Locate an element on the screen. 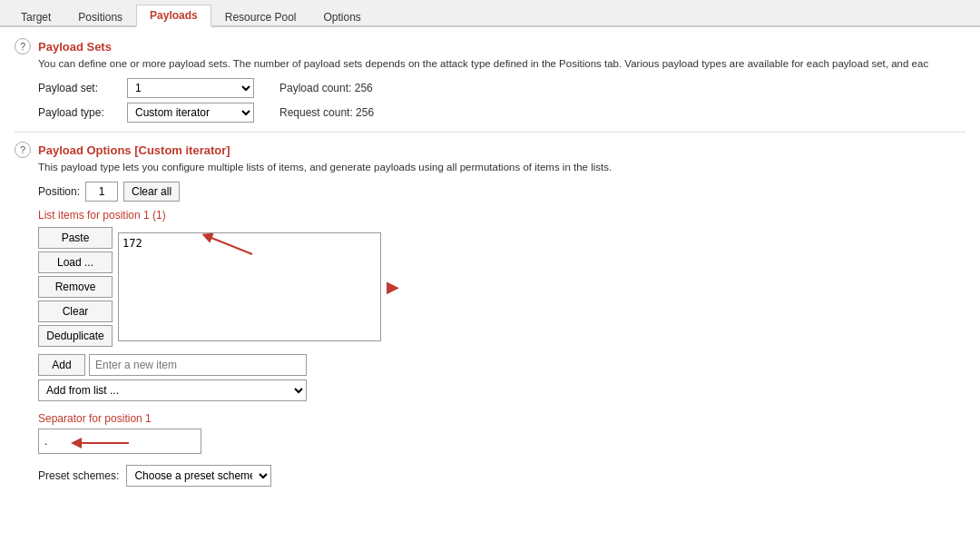 The height and width of the screenshot is (542, 980). payload-set-row: Payload set: 1 2 3 Payload count: 256 is located at coordinates (502, 88).